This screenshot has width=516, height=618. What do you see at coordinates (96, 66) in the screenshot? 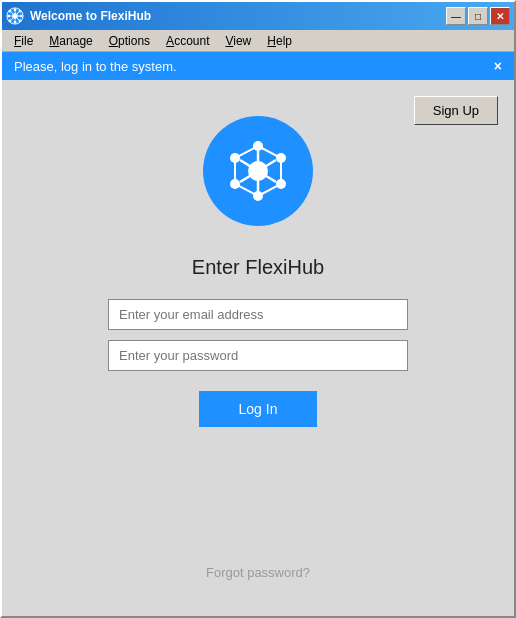
I see `notification-text: Please, log in to the system.` at bounding box center [96, 66].